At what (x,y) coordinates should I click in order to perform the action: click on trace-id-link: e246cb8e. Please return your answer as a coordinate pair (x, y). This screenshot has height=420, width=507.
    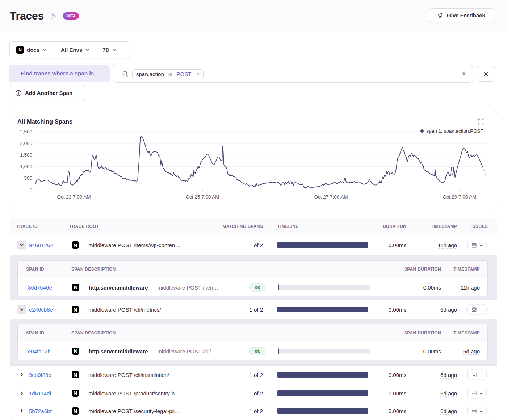
    Looking at the image, I should click on (41, 309).